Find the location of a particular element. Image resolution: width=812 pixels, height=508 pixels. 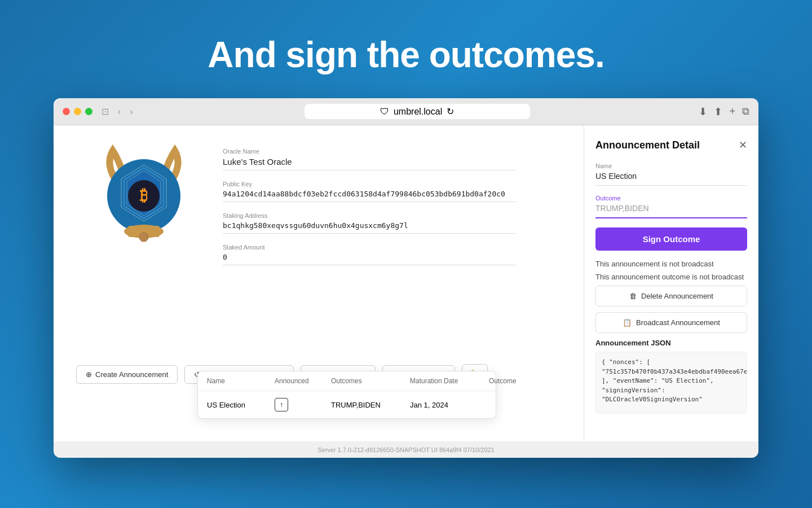

maximize-traffic-light is located at coordinates (89, 112).